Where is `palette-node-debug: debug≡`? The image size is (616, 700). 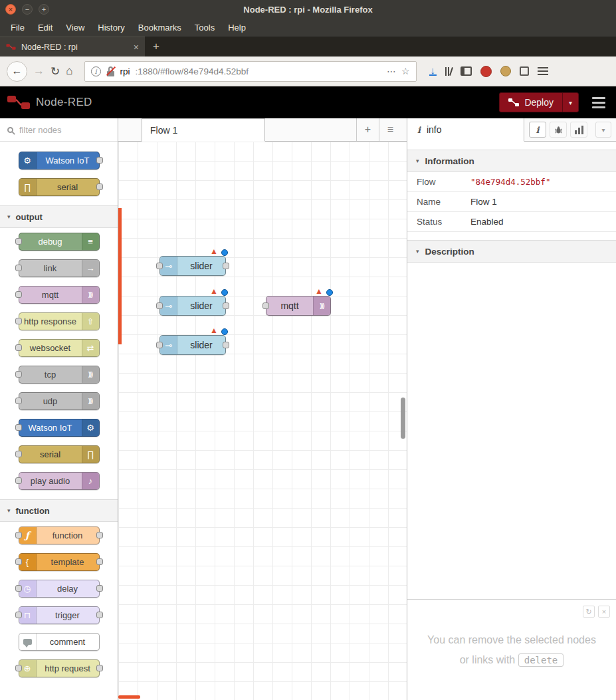
palette-node-debug: debug≡ is located at coordinates (59, 242).